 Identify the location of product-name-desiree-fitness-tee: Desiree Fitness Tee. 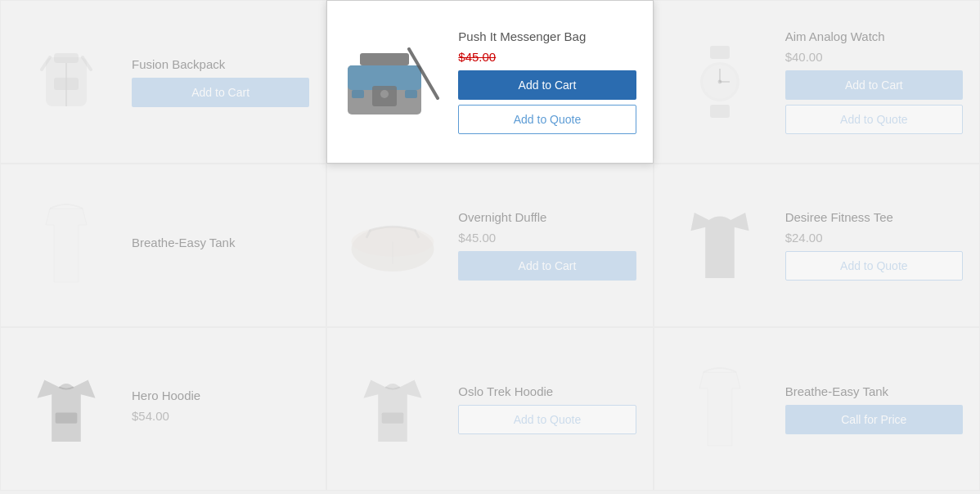
(874, 218).